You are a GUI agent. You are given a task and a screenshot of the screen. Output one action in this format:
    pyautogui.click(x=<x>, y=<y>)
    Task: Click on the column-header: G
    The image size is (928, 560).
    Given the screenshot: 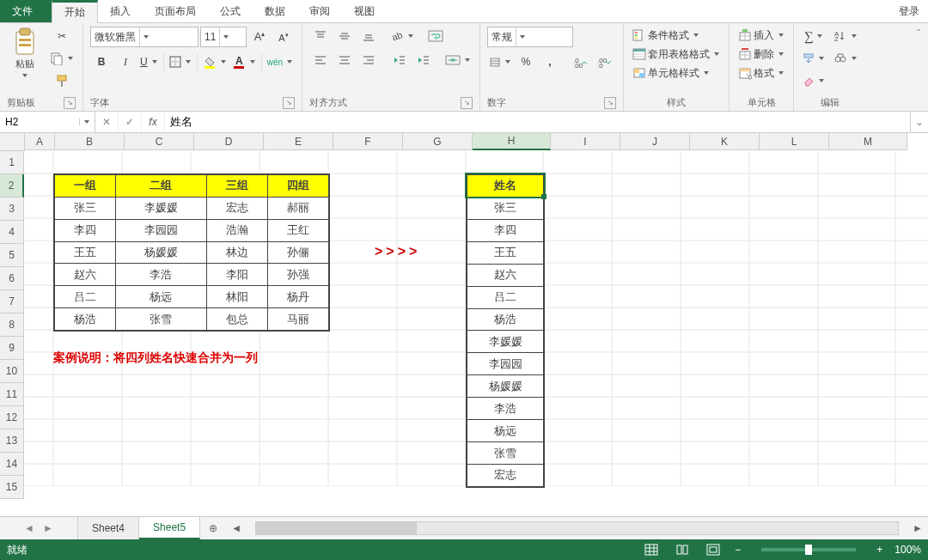 What is the action you would take?
    pyautogui.click(x=438, y=142)
    